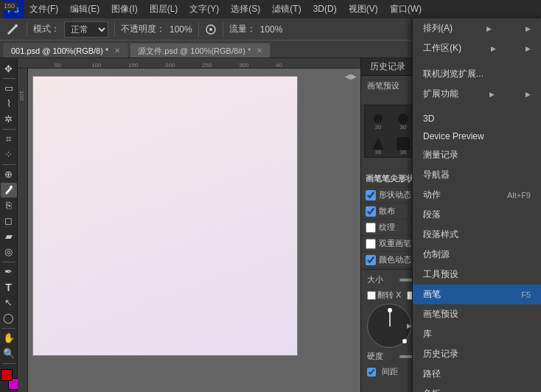 The height and width of the screenshot is (392, 541). What do you see at coordinates (477, 234) in the screenshot?
I see `menu-para-style: 段落样式` at bounding box center [477, 234].